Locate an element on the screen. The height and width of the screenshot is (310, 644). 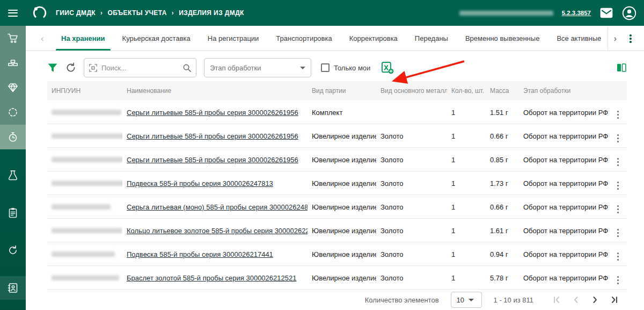
item-name-link: Подвеска 585-й пробы серия 3000026247813 is located at coordinates (200, 184).